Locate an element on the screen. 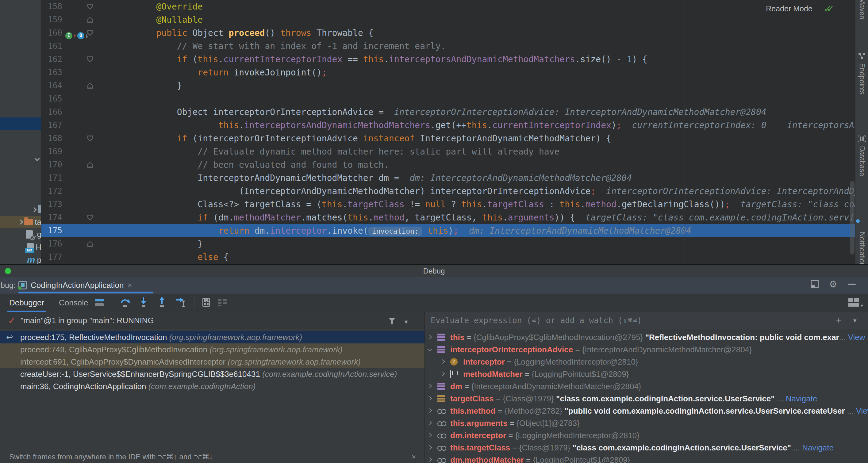 The image size is (868, 463). code-line: 171 InterceptorAndDynamicMethodMatcher d… is located at coordinates (448, 178).